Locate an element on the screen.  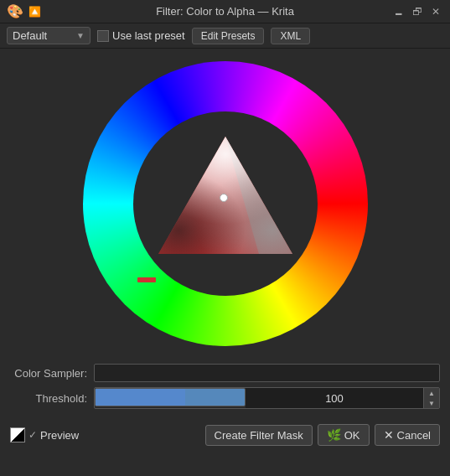
edit-presets-button: Edit Presets is located at coordinates (228, 36).